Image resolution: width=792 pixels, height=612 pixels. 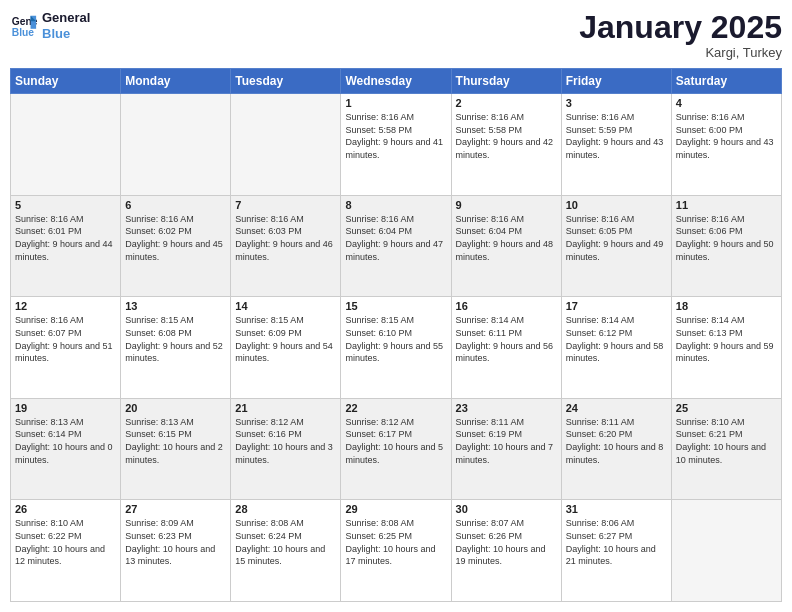 What do you see at coordinates (286, 205) in the screenshot?
I see `day-number: 7` at bounding box center [286, 205].